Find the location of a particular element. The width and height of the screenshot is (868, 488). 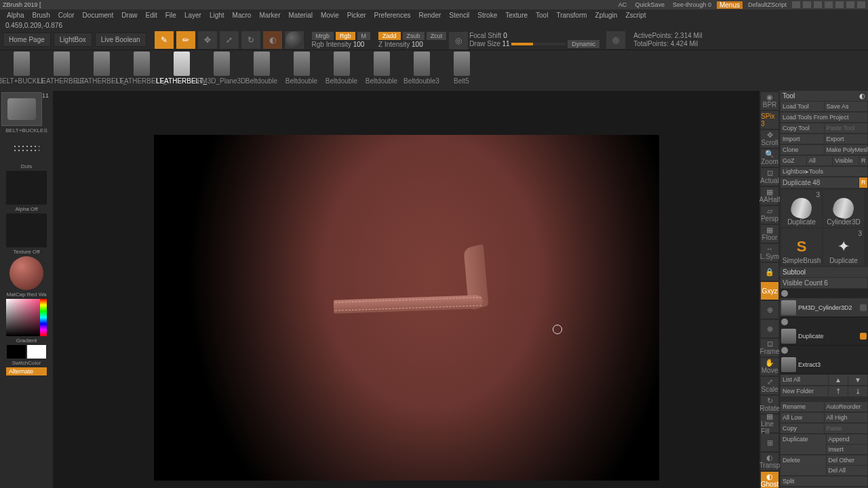

zoom-button: 🔍Zoom is located at coordinates (770, 158).